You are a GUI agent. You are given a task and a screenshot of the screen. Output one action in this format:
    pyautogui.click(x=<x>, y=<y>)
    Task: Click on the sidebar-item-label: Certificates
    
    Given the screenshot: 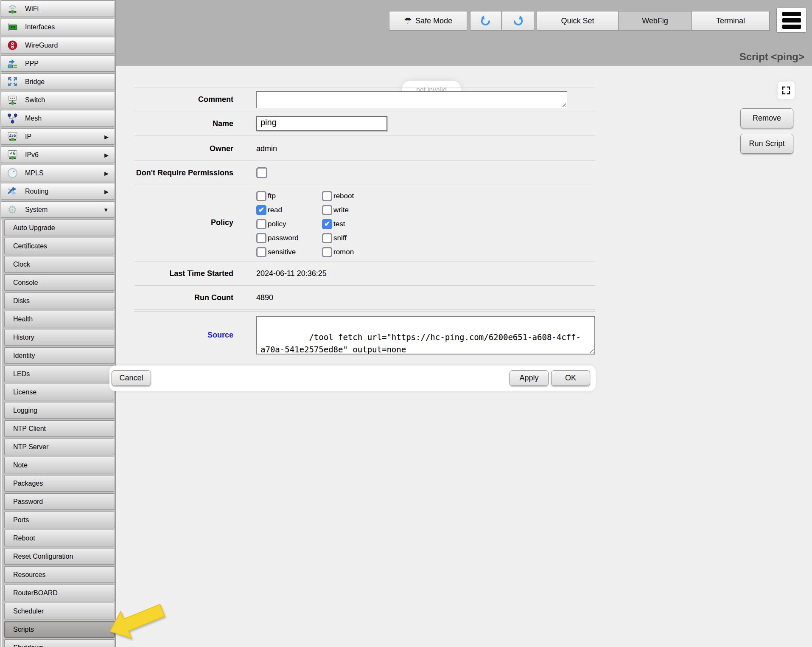 What is the action you would take?
    pyautogui.click(x=30, y=246)
    